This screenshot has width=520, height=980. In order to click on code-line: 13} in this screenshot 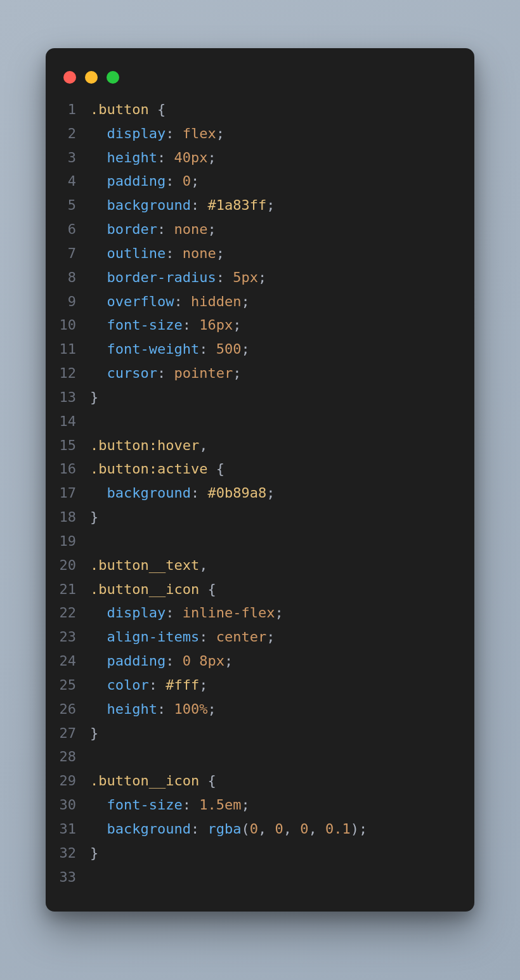, I will do `click(256, 397)`.